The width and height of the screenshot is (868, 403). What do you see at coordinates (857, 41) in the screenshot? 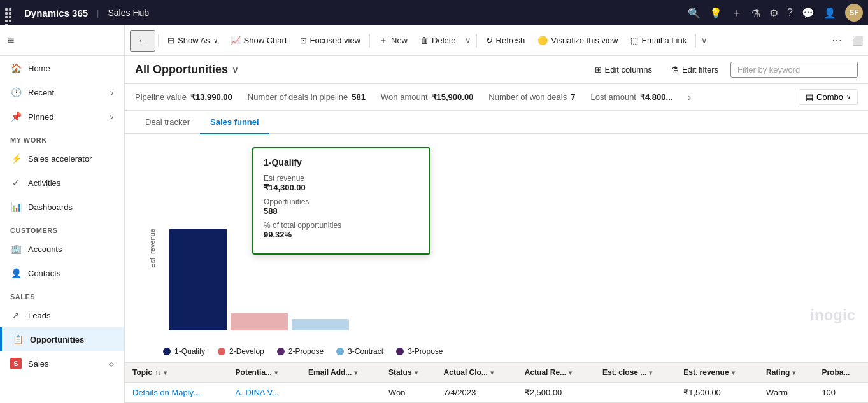
I see `expand-view-icon: ⬜` at bounding box center [857, 41].